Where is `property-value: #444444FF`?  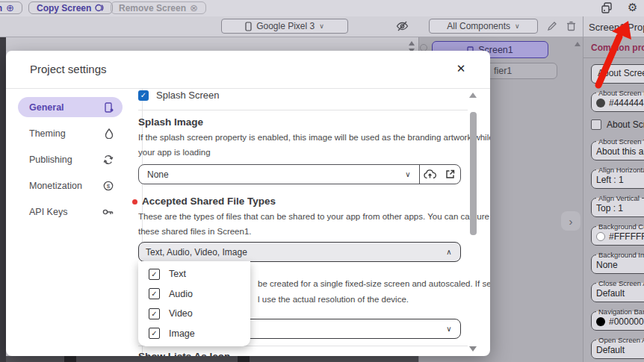
property-value: #444444FF is located at coordinates (626, 103).